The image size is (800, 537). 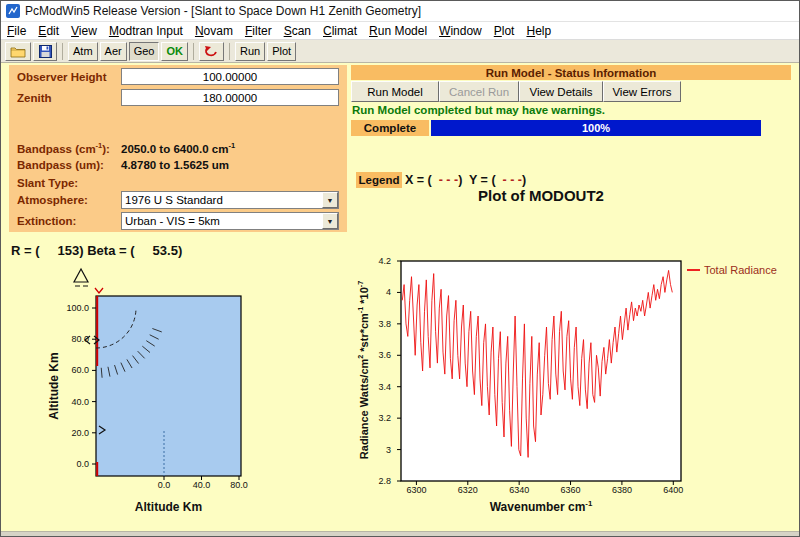 What do you see at coordinates (34, 98) in the screenshot?
I see `zenith-label: Zenith` at bounding box center [34, 98].